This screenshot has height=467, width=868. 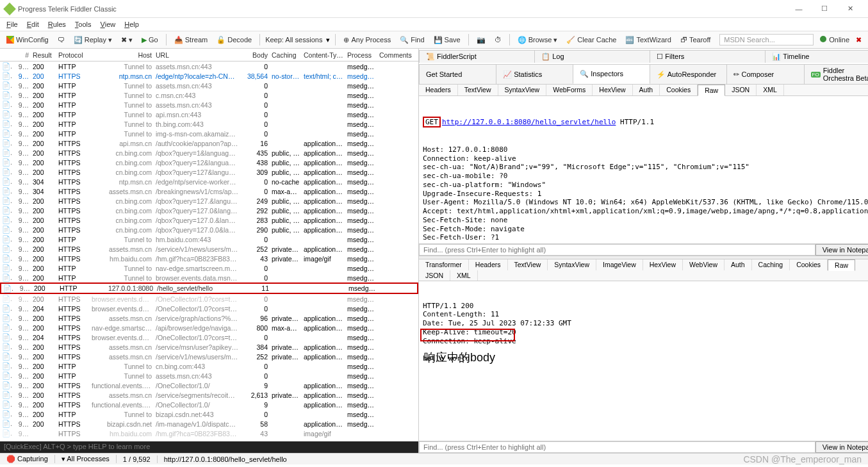 What do you see at coordinates (209, 152) in the screenshot?
I see `session-row: 📄9…200HTTPScn.bing.com/qbox?query=1&lang…` at bounding box center [209, 152].